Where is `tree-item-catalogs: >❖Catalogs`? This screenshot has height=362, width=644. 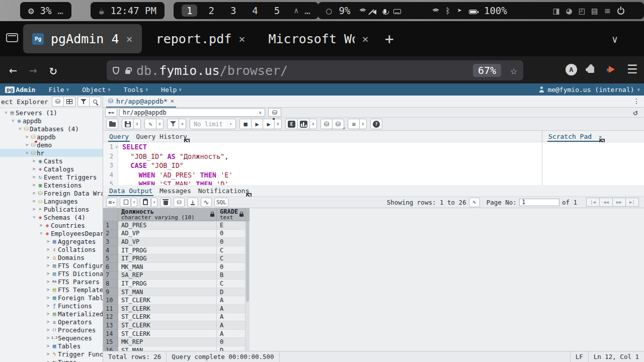
tree-item-catalogs: >❖Catalogs is located at coordinates (51, 169).